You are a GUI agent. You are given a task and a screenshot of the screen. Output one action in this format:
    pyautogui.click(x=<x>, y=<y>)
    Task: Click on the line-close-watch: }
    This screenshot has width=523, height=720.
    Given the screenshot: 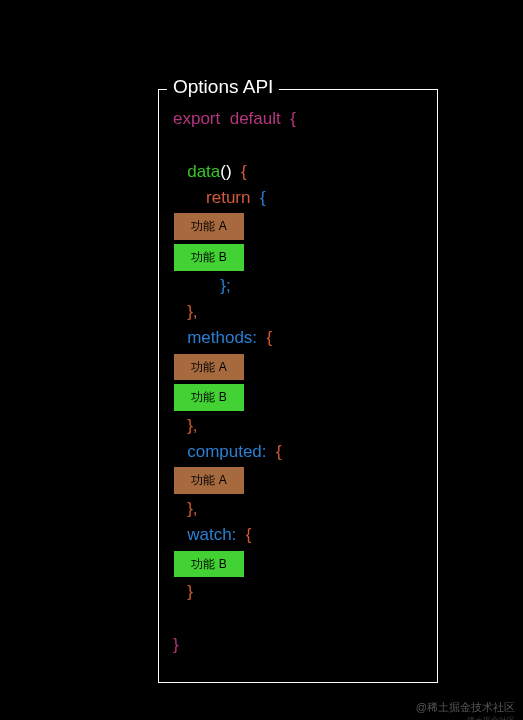 What is the action you would take?
    pyautogui.click(x=298, y=592)
    